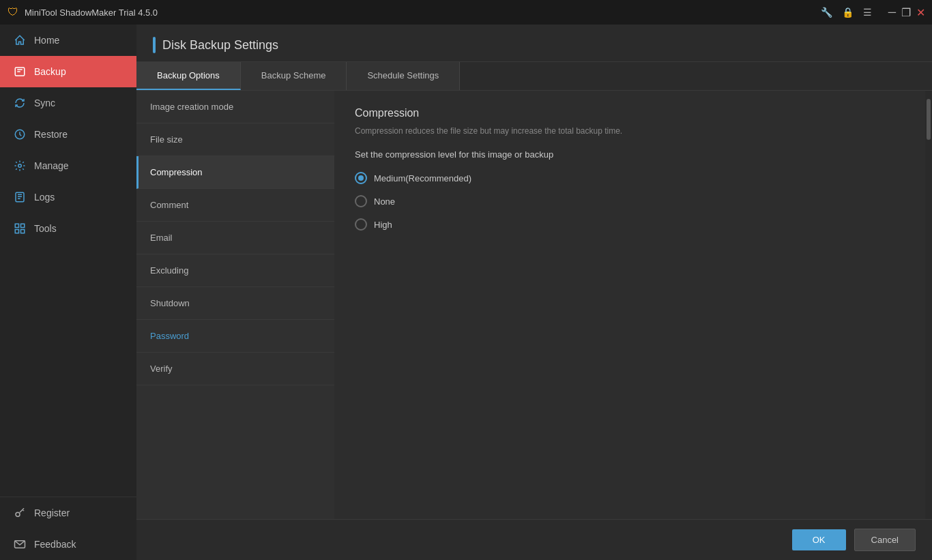 The width and height of the screenshot is (932, 560). What do you see at coordinates (68, 166) in the screenshot?
I see `sidebar-item-manage: Manage` at bounding box center [68, 166].